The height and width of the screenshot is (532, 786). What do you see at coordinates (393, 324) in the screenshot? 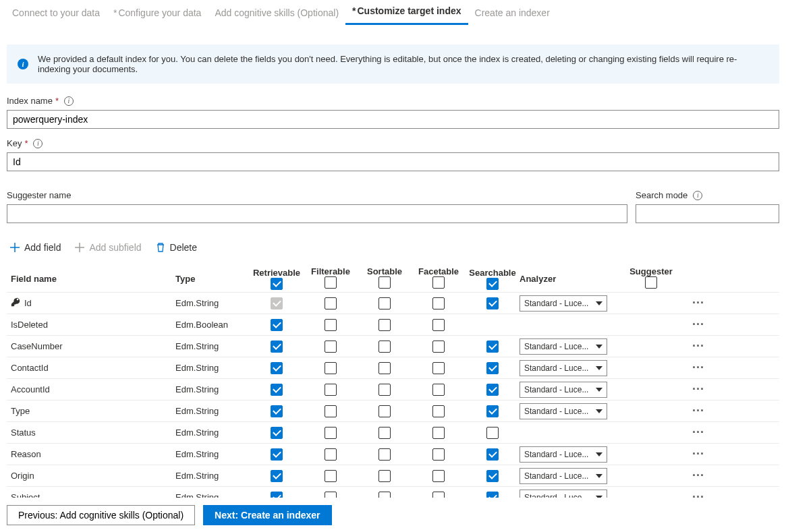
I see `table-row: IsDeletedEdm.Boolean···` at bounding box center [393, 324].